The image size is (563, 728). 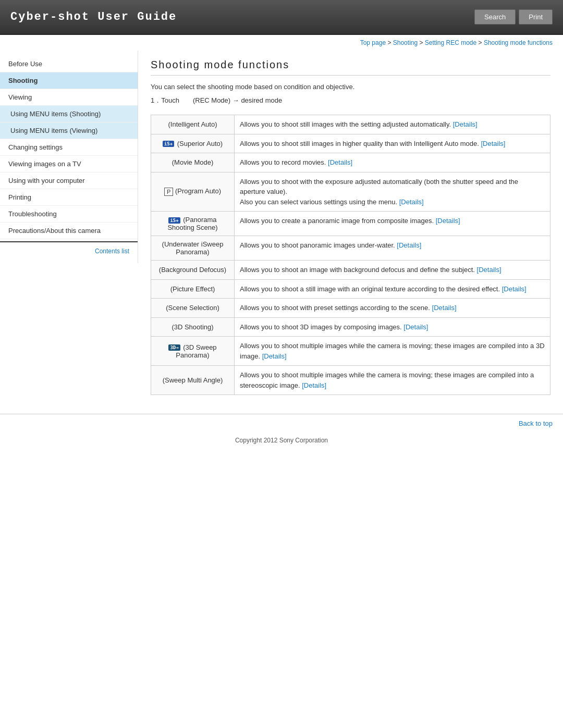 What do you see at coordinates (168, 144) in the screenshot?
I see `superior-auto-icon: iS+` at bounding box center [168, 144].